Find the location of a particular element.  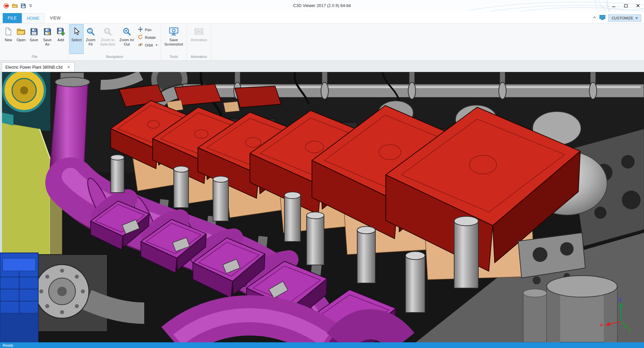

group-label-file: File is located at coordinates (35, 57).